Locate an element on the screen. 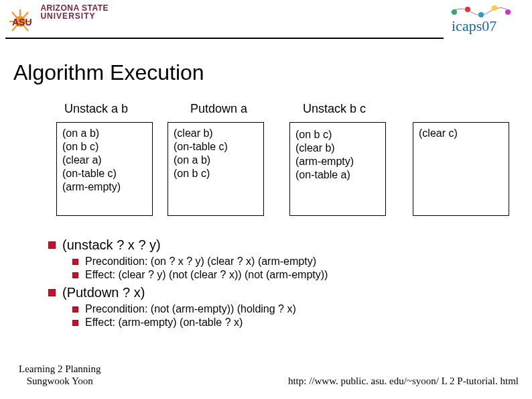 The image size is (532, 399). state1-l2: (on b c) is located at coordinates (105, 147).